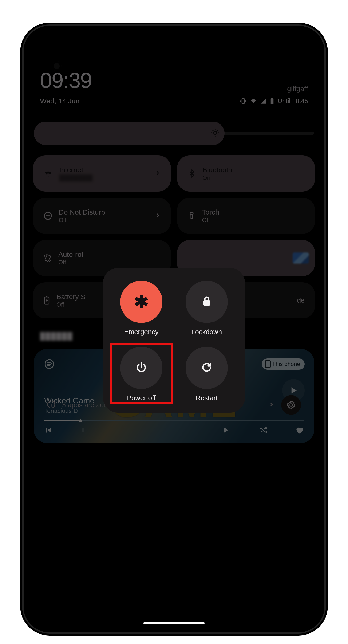  Describe the element at coordinates (272, 101) in the screenshot. I see `battery-icon` at that location.